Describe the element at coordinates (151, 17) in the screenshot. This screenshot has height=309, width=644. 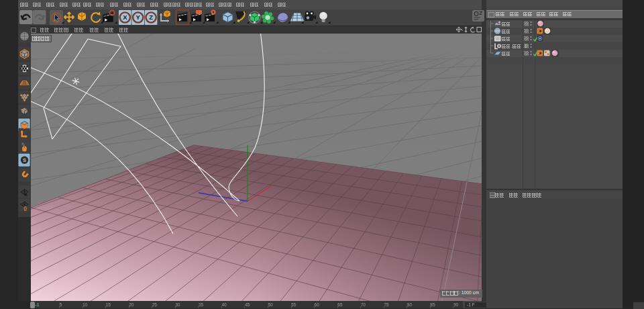
I see `svg-text: Z` at that location.